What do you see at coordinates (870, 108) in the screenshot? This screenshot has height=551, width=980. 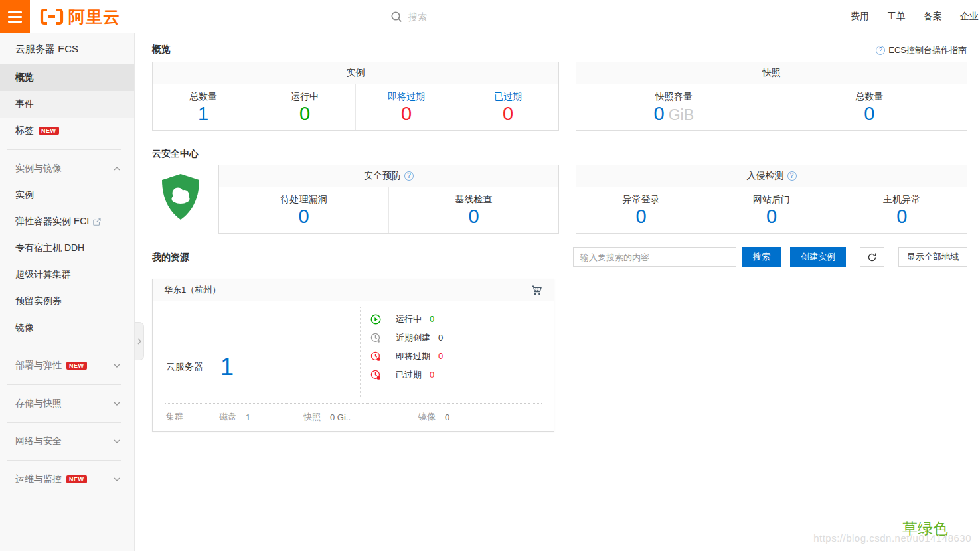 I see `stat-snapshot-total: 总数量 0` at bounding box center [870, 108].